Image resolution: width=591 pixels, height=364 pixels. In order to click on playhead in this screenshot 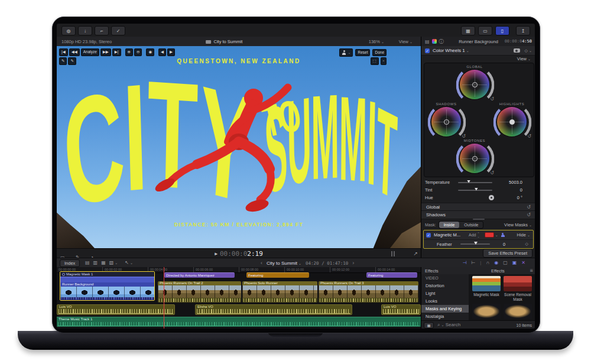, I will do `click(164, 298)`.